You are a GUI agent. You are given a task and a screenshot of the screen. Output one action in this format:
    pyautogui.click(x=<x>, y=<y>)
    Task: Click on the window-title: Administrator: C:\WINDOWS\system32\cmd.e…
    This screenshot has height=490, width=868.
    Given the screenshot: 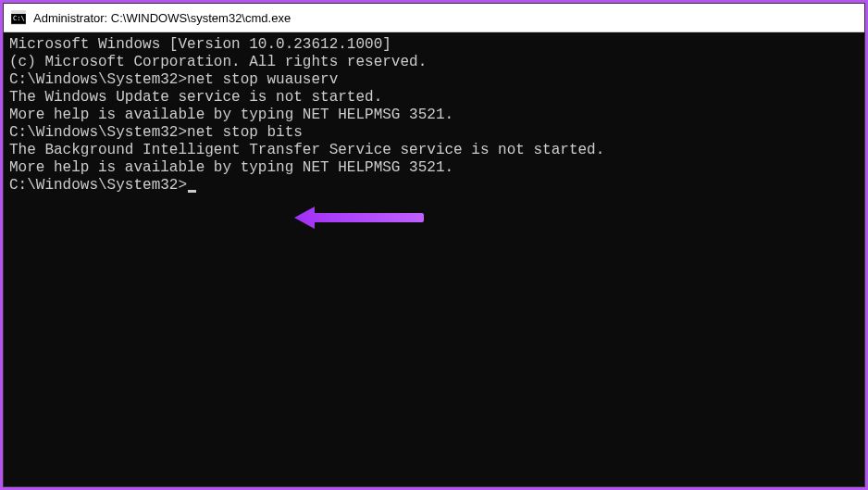 What is the action you would take?
    pyautogui.click(x=162, y=19)
    